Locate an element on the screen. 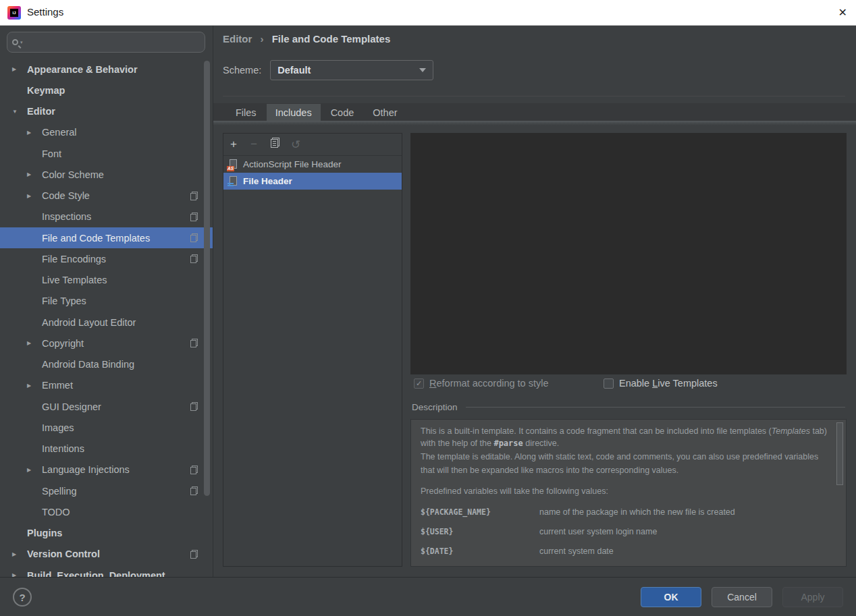 The width and height of the screenshot is (856, 616). scheme-separator is located at coordinates (534, 96).